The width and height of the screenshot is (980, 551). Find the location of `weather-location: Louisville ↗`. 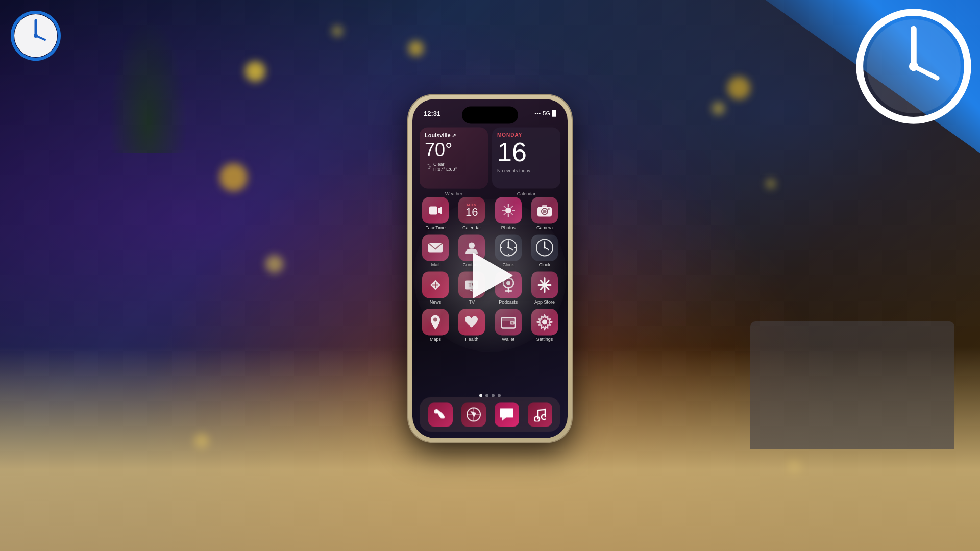

weather-location: Louisville ↗ is located at coordinates (454, 135).